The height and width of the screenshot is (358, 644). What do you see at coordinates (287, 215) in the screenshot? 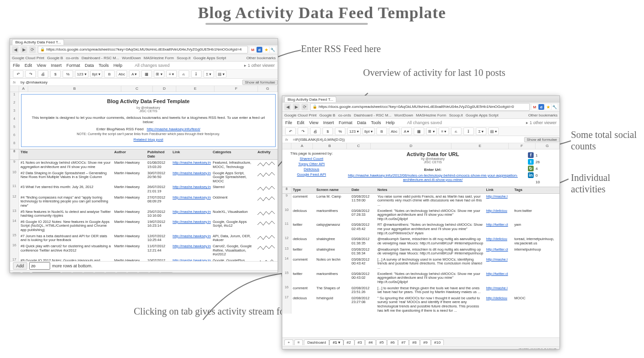
I see `row-number: 10` at bounding box center [287, 215].